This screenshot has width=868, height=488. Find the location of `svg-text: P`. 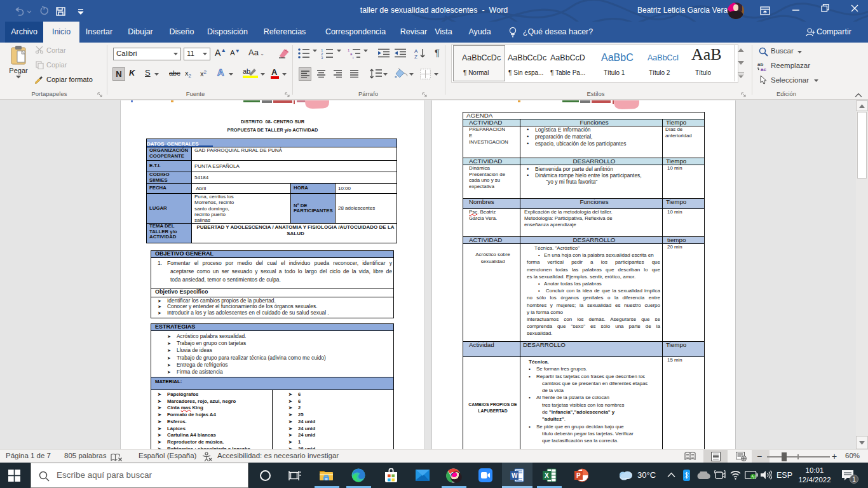

svg-text: P is located at coordinates (578, 475).